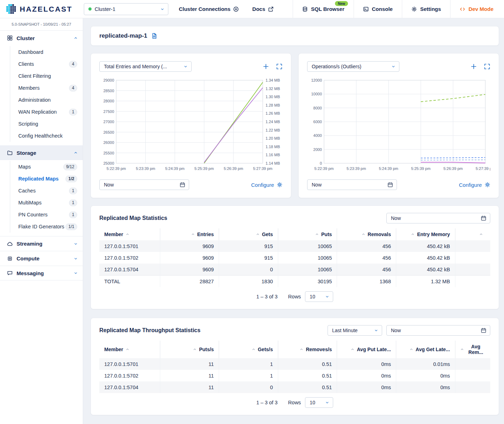 The image size is (504, 424). What do you see at coordinates (249, 364) in the screenshot?
I see `cell: 1` at bounding box center [249, 364].